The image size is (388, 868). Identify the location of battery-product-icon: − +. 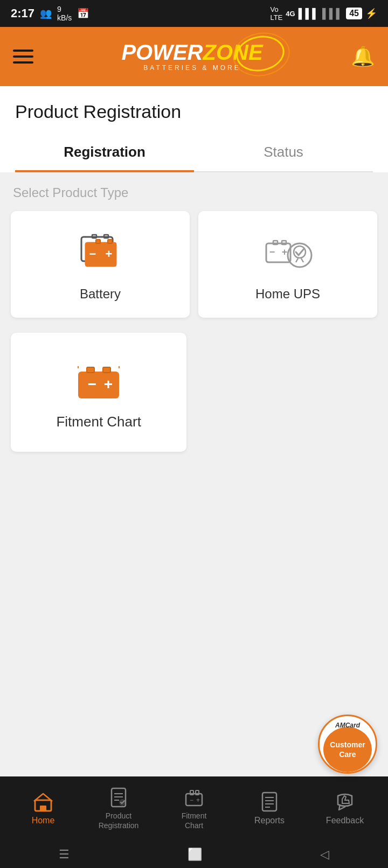
(100, 254).